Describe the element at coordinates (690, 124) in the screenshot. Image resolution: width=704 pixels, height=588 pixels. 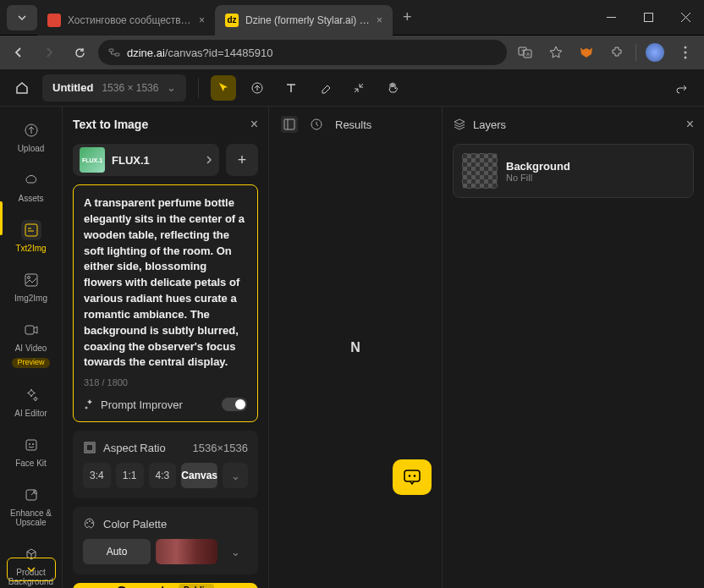
I see `layers-close-button: ×` at that location.